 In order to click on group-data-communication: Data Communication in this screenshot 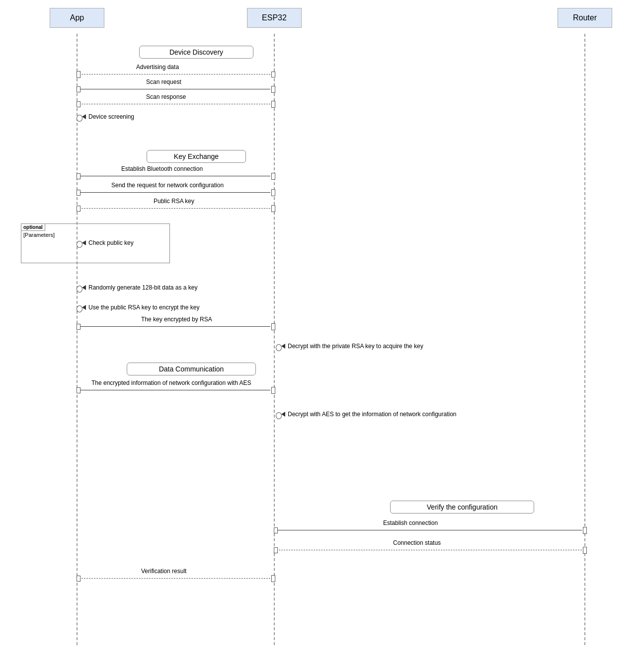, I will do `click(191, 369)`.